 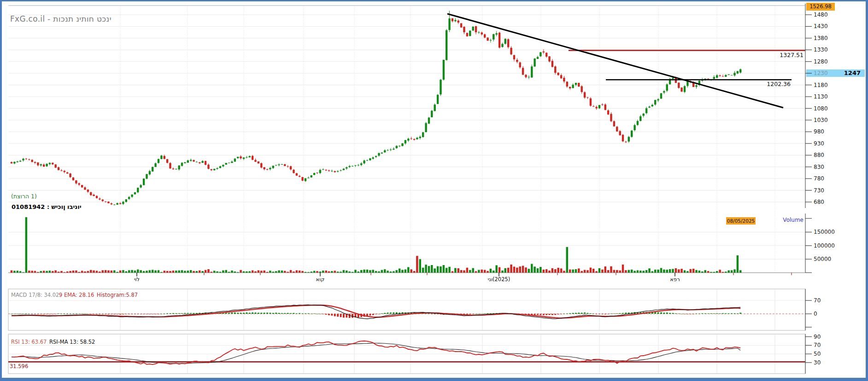 I want to click on svg-text: 1330, so click(x=821, y=50).